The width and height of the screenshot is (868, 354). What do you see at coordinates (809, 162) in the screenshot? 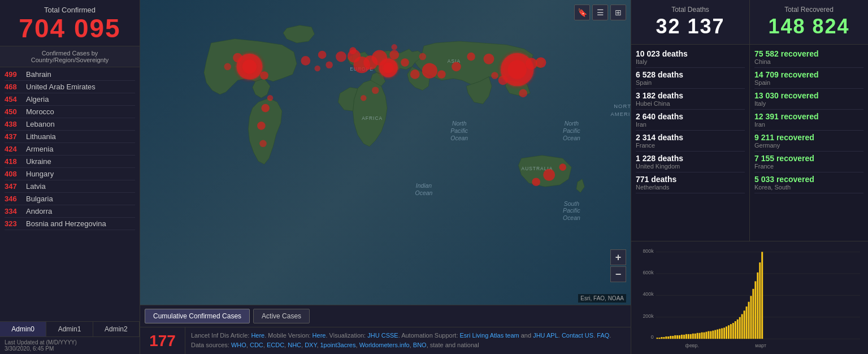
I see `recovered-stat-item: 7 155 recoveredFrance` at bounding box center [809, 162].